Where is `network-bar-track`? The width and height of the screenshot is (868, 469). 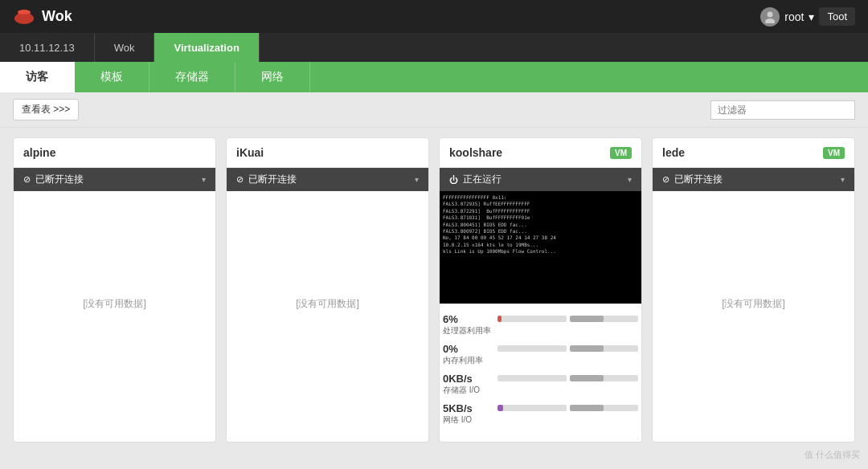
network-bar-track is located at coordinates (532, 408).